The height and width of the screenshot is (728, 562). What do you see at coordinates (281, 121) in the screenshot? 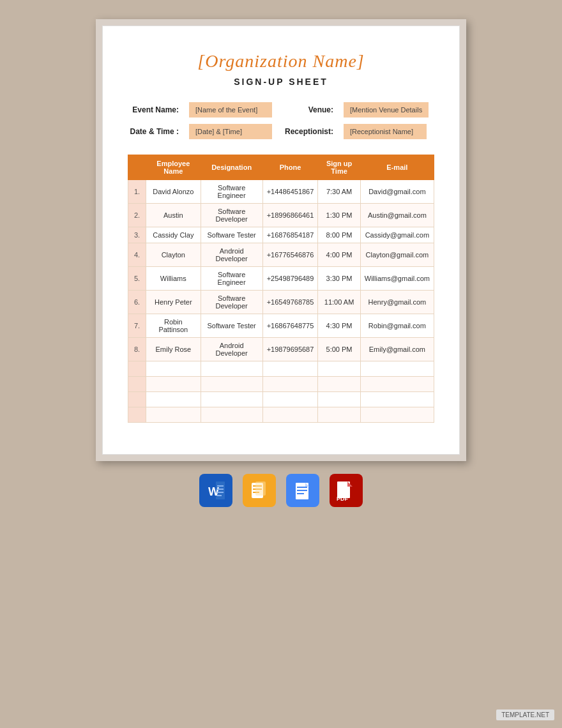
I see `form-fields: Event Name: [Name of the Event] Venue: […` at bounding box center [281, 121].